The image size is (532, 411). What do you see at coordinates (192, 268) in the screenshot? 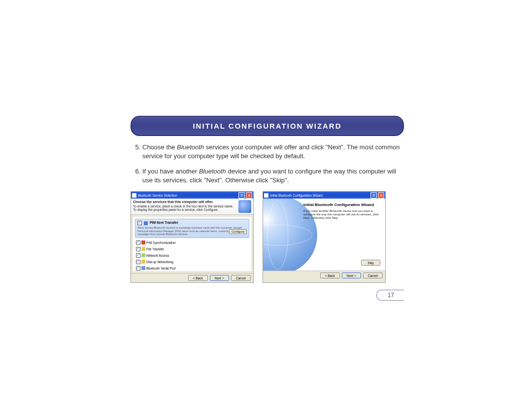
I see `service-row: Bluetooth Serial Port` at bounding box center [192, 268].